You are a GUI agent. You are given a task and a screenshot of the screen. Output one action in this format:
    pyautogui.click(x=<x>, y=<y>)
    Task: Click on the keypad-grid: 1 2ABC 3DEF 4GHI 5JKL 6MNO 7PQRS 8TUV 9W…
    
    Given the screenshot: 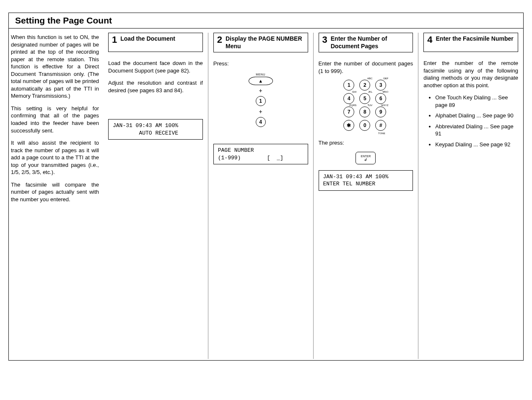 What is the action you would take?
    pyautogui.click(x=366, y=107)
    